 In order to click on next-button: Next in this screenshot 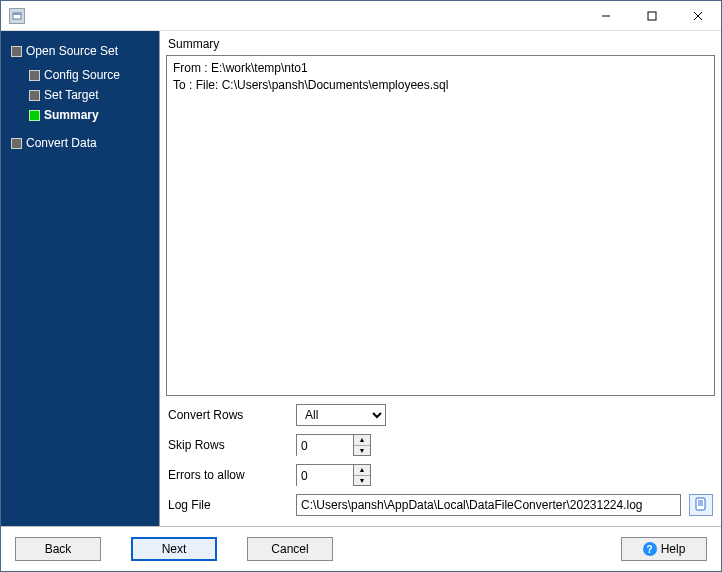, I will do `click(174, 549)`.